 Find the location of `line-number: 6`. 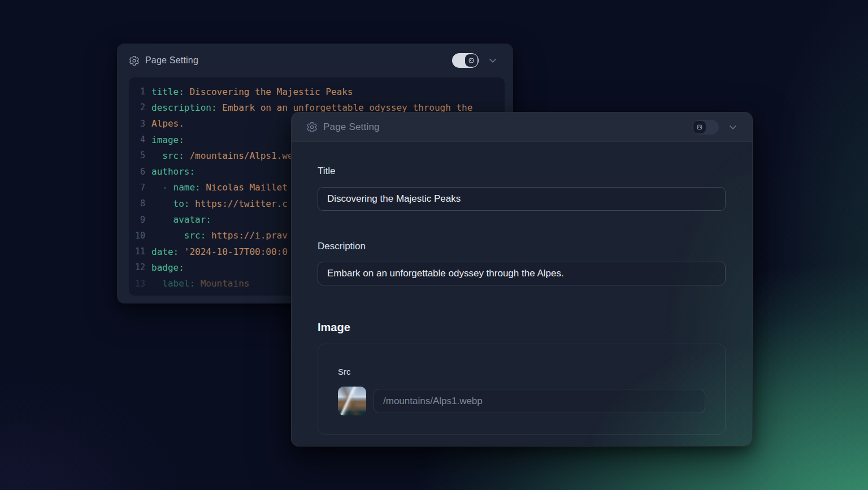

line-number: 6 is located at coordinates (137, 172).